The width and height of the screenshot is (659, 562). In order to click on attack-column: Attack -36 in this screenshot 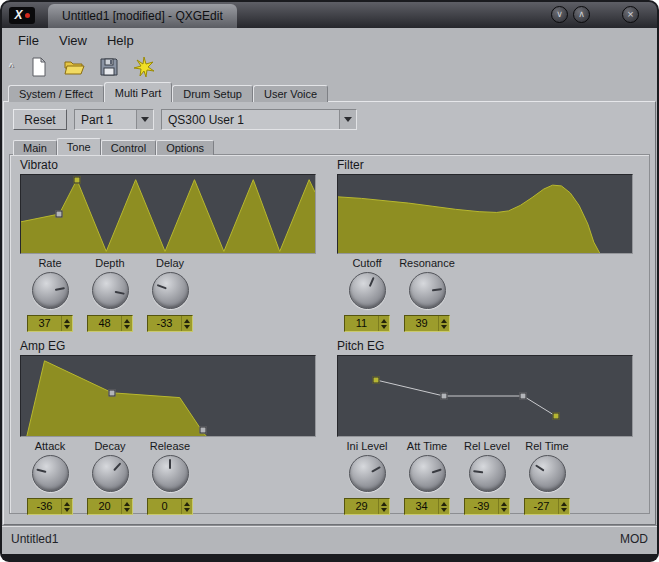, I will do `click(50, 477)`.